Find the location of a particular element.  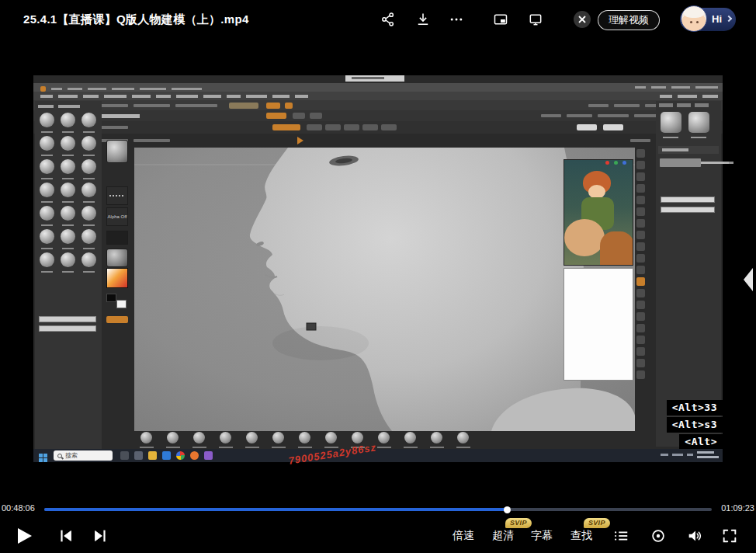

playlist-icon is located at coordinates (621, 536).